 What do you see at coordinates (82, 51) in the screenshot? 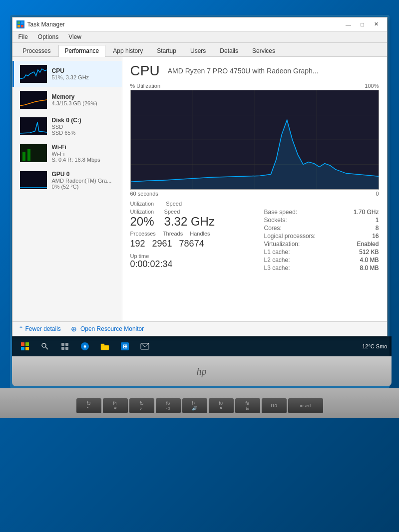
I see `tab-performance: Performance` at bounding box center [82, 51].